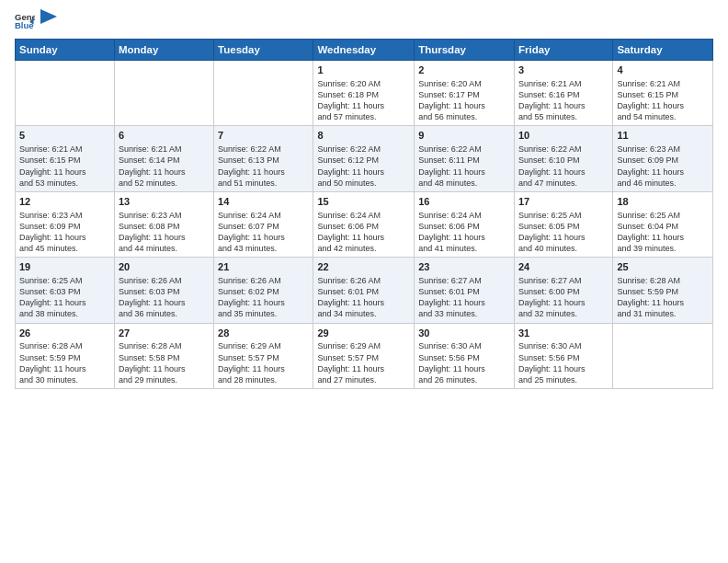 The image size is (728, 563). What do you see at coordinates (663, 70) in the screenshot?
I see `day-number: 4` at bounding box center [663, 70].